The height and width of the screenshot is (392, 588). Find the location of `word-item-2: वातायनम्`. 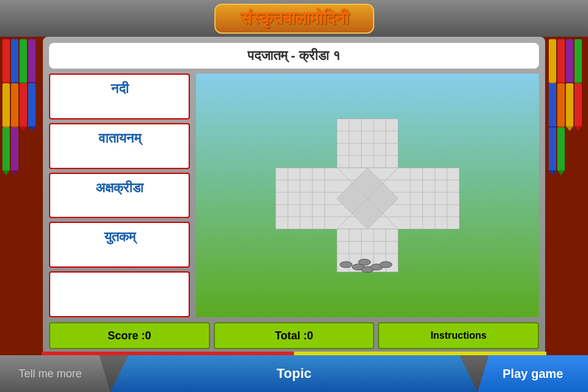

word-item-2: वातायनम् is located at coordinates (119, 146).